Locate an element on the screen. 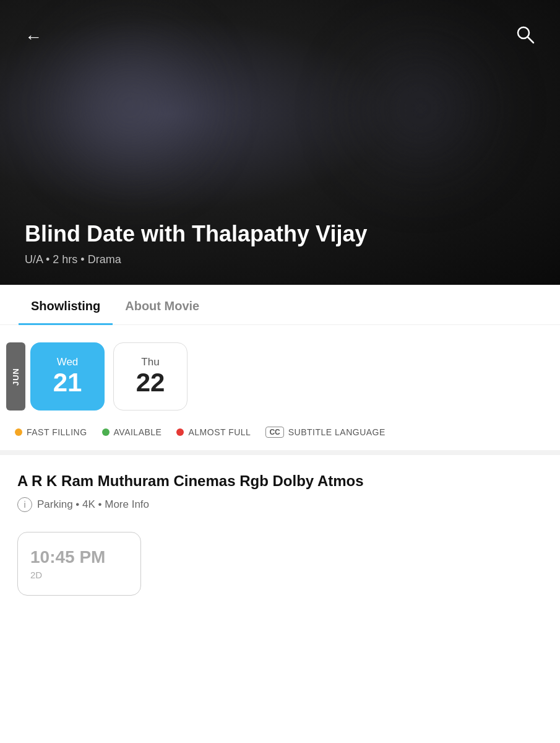  cinema-name: A R K Ram Muthuram Cinemas Rgb Dolby Atm… is located at coordinates (280, 481).